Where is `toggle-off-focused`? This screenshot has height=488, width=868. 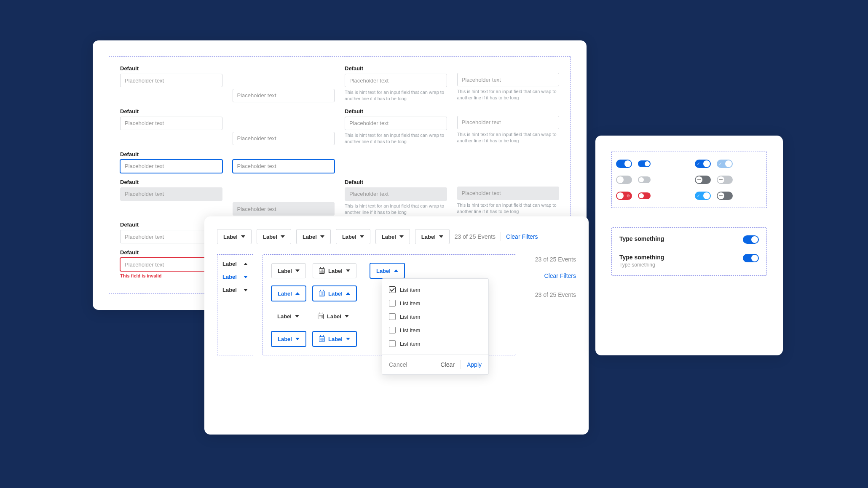
toggle-off-focused is located at coordinates (725, 196).